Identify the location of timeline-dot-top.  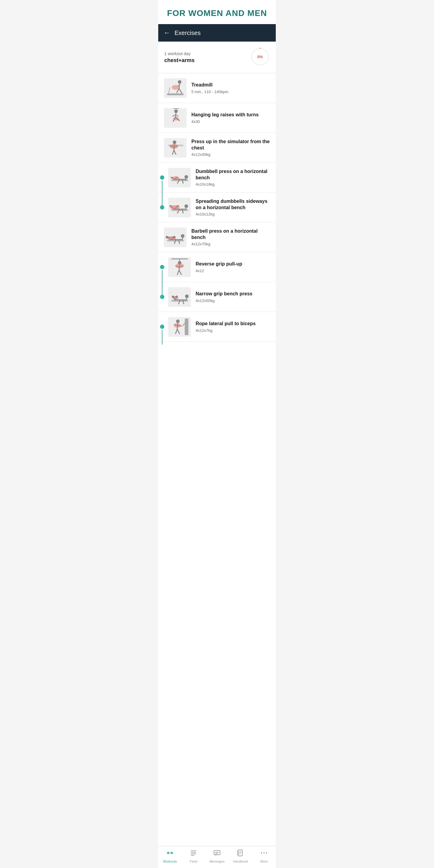
(162, 178).